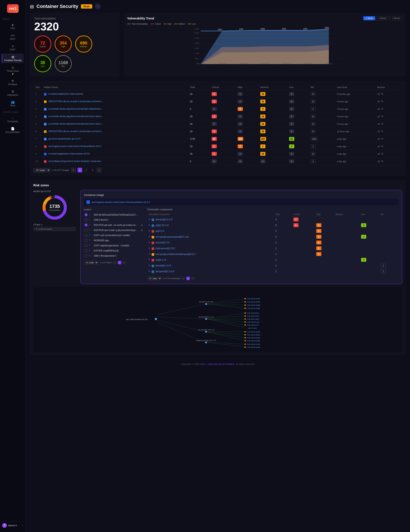 The image size is (410, 532). What do you see at coordinates (13, 37) in the screenshot?
I see `sidebar-item-sast: </> SAST` at bounding box center [13, 37].